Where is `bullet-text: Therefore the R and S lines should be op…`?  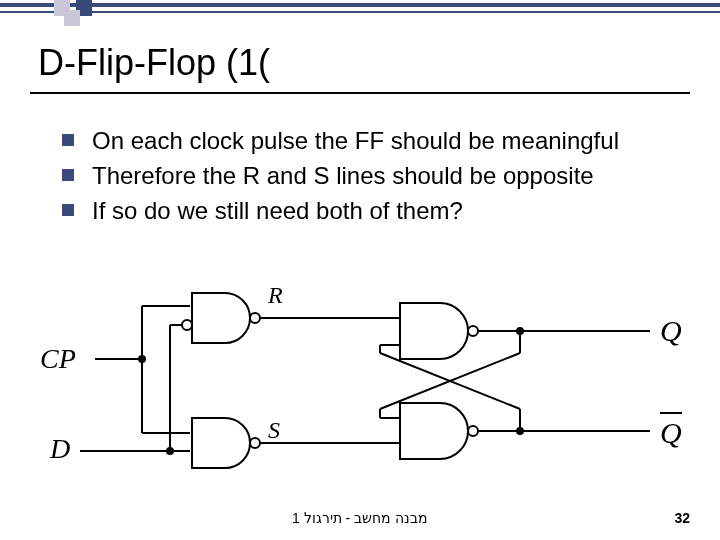
bullet-text: Therefore the R and S lines should be op… is located at coordinates (343, 176).